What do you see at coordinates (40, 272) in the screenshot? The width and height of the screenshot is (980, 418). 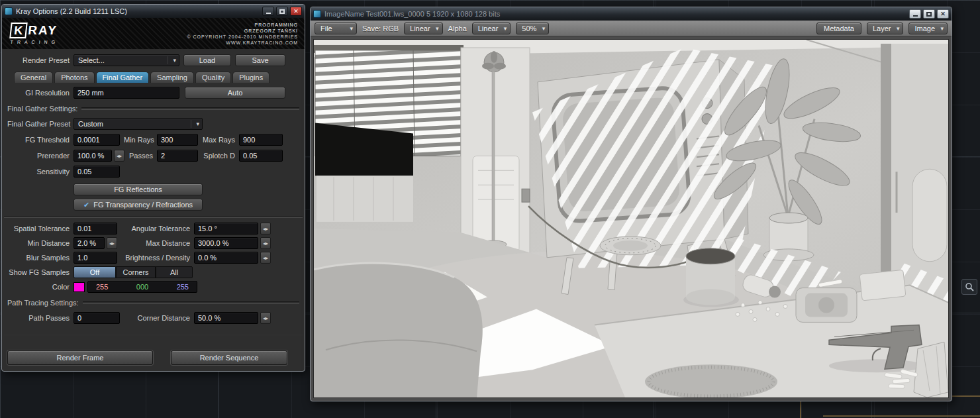 I see `show-fg-samples-label: Show FG Samples` at bounding box center [40, 272].